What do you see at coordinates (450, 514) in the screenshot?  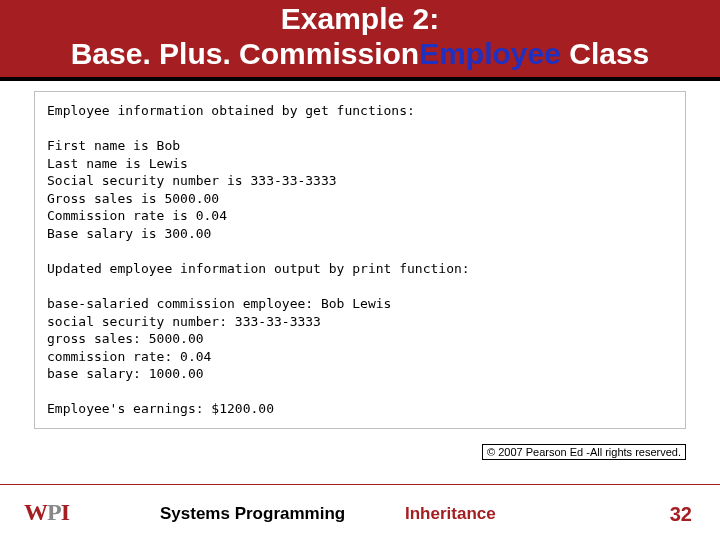 I see `footer-center: Inheritance` at bounding box center [450, 514].